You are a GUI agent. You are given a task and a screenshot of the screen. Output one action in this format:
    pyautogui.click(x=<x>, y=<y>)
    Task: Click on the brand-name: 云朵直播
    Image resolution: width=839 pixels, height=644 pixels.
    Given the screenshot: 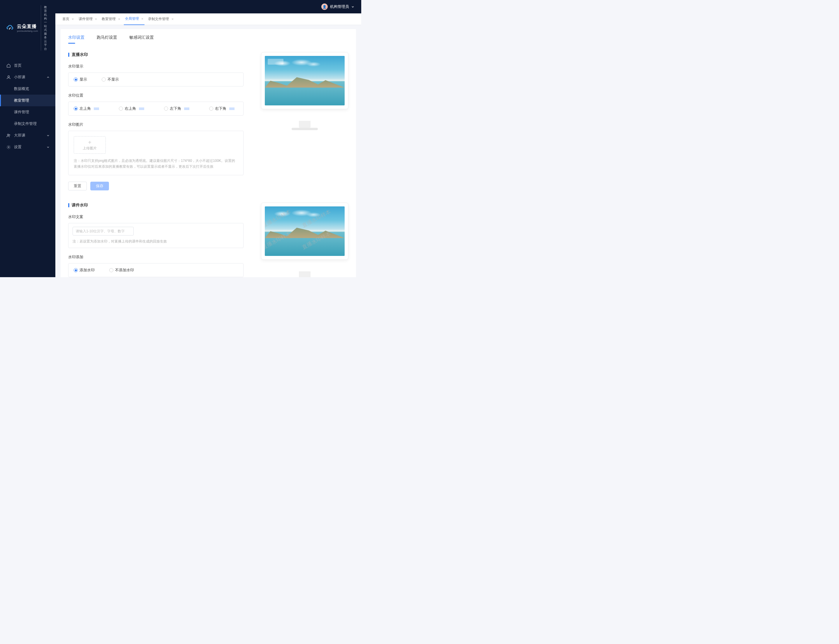 What is the action you would take?
    pyautogui.click(x=28, y=27)
    